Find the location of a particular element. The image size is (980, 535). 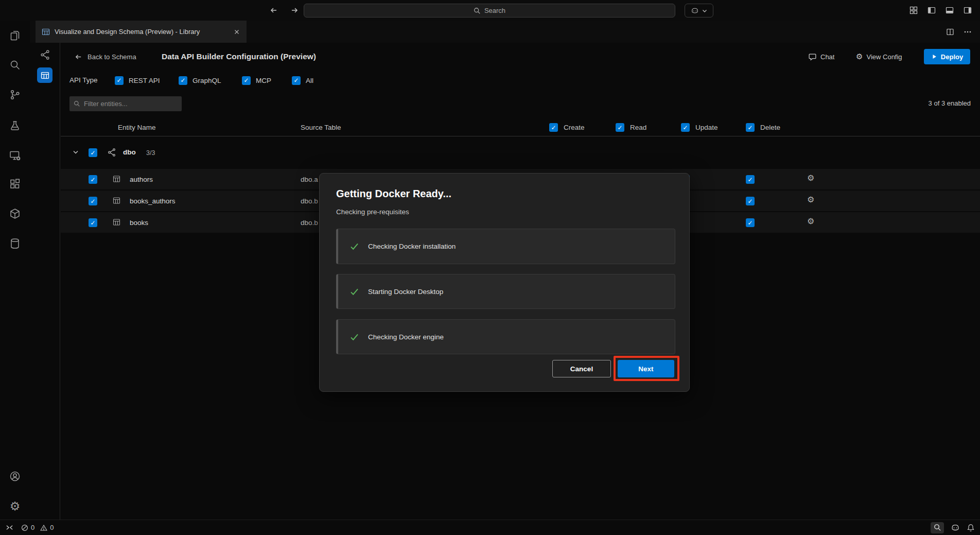

account-icon is located at coordinates (15, 476).